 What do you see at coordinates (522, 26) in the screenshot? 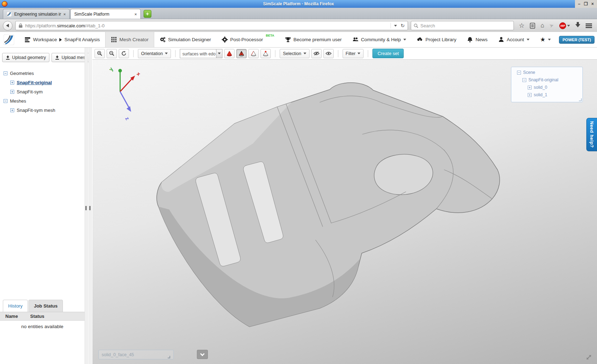
I see `bookmark-star-icon: ☆` at bounding box center [522, 26].